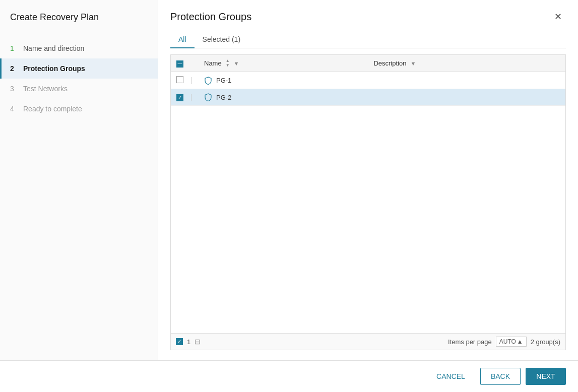  Describe the element at coordinates (79, 109) in the screenshot. I see `sidebar-item-ready-to-complete: 4 Ready to complete` at that location.